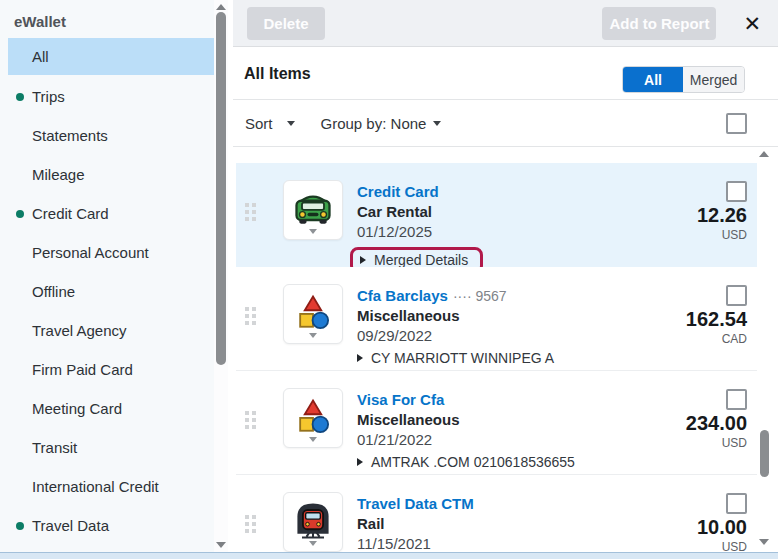  Describe the element at coordinates (313, 209) in the screenshot. I see `car-icon` at that location.